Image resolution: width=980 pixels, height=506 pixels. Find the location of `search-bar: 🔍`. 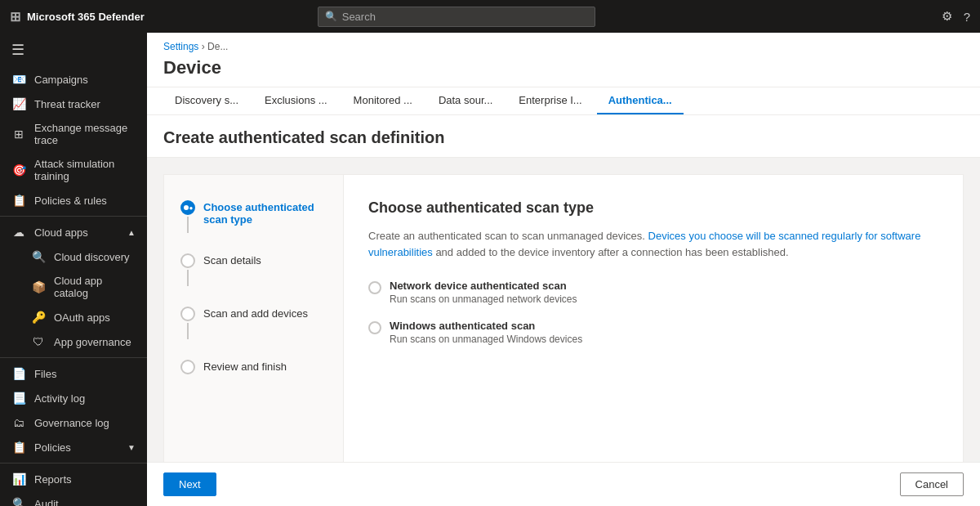

search-bar: 🔍 is located at coordinates (457, 16).